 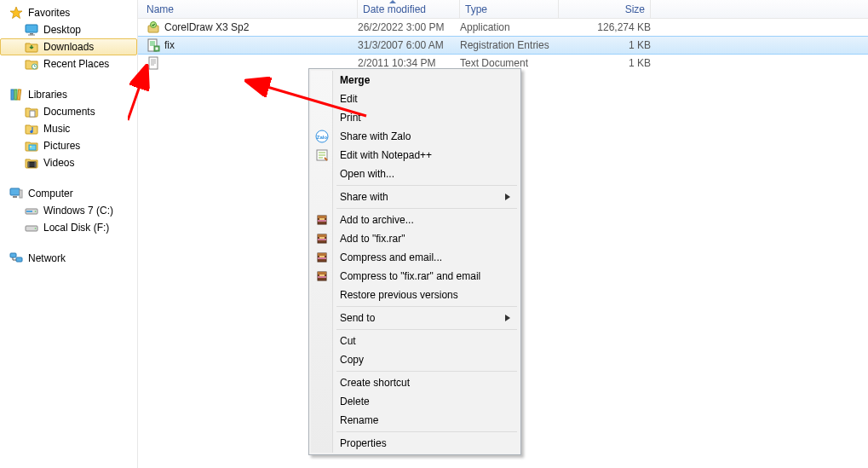 I want to click on context-menu-item-label: Cut, so click(x=348, y=341).